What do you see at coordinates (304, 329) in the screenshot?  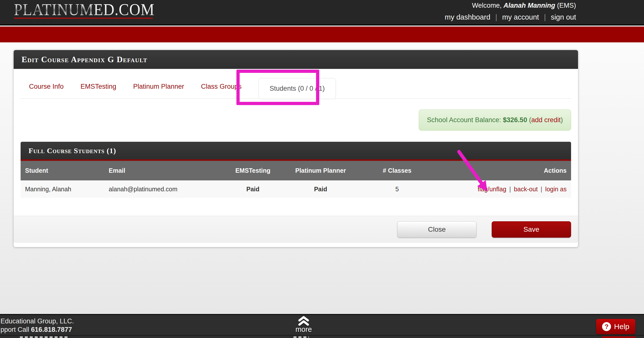 I see `footer-more-label: more` at bounding box center [304, 329].